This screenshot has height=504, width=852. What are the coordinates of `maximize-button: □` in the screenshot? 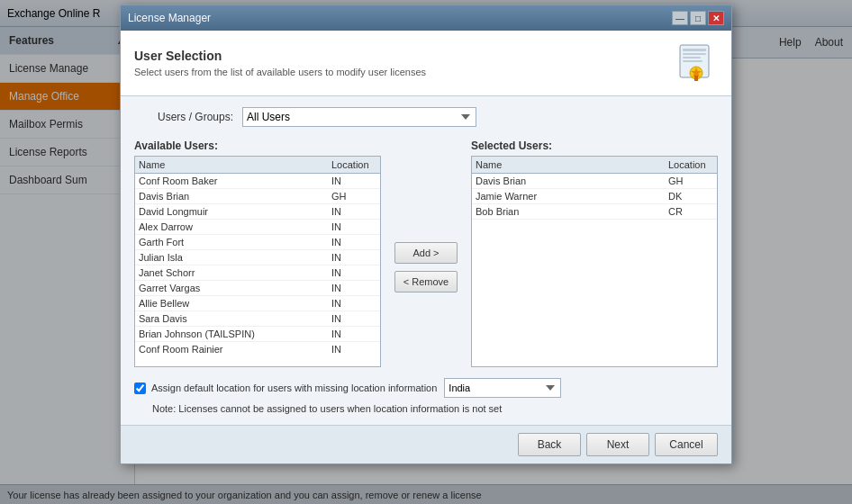 It's located at (698, 18).